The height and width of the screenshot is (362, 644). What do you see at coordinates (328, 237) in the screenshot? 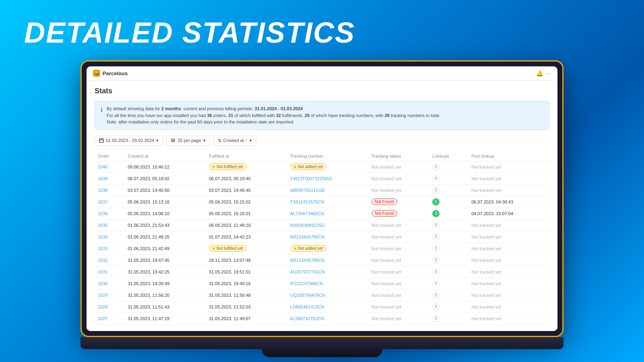
I see `tracking-number-cell: AB123456789CN` at bounding box center [328, 237].